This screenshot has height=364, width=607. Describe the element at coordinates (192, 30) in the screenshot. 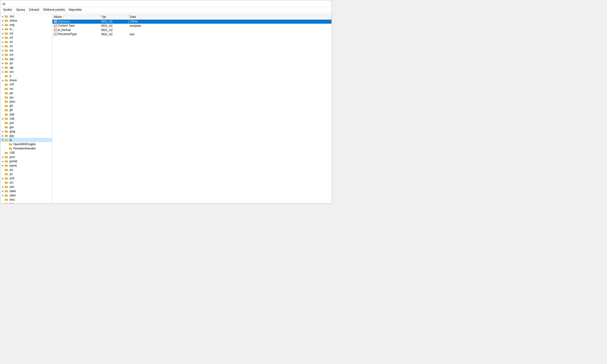

I see `table-row: ab js_backupREG_SZ` at that location.